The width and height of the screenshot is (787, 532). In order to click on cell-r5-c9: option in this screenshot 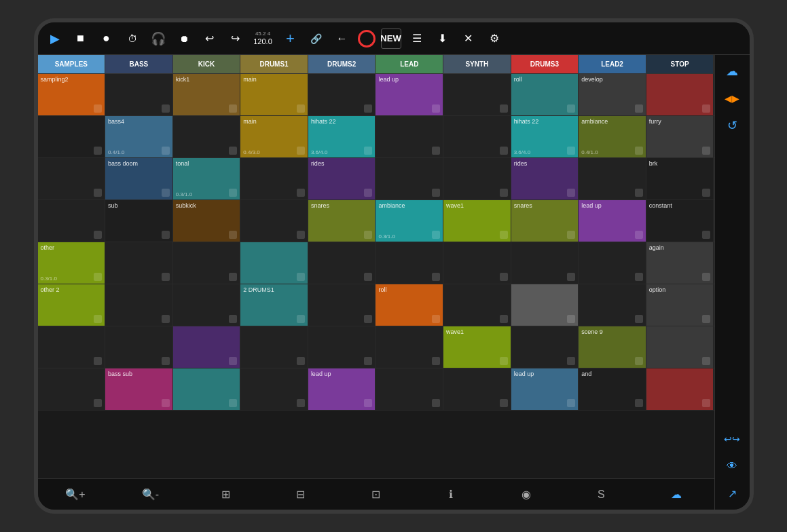, I will do `click(680, 305)`.